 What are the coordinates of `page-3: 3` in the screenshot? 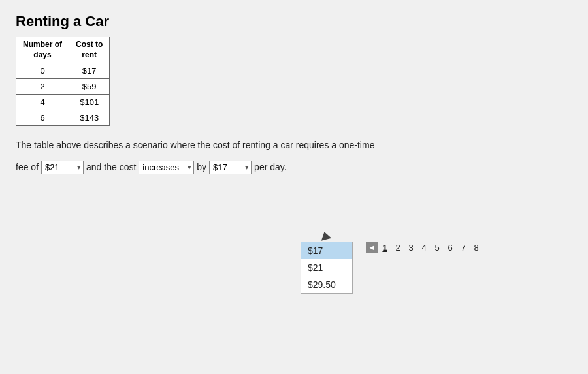 It's located at (411, 247).